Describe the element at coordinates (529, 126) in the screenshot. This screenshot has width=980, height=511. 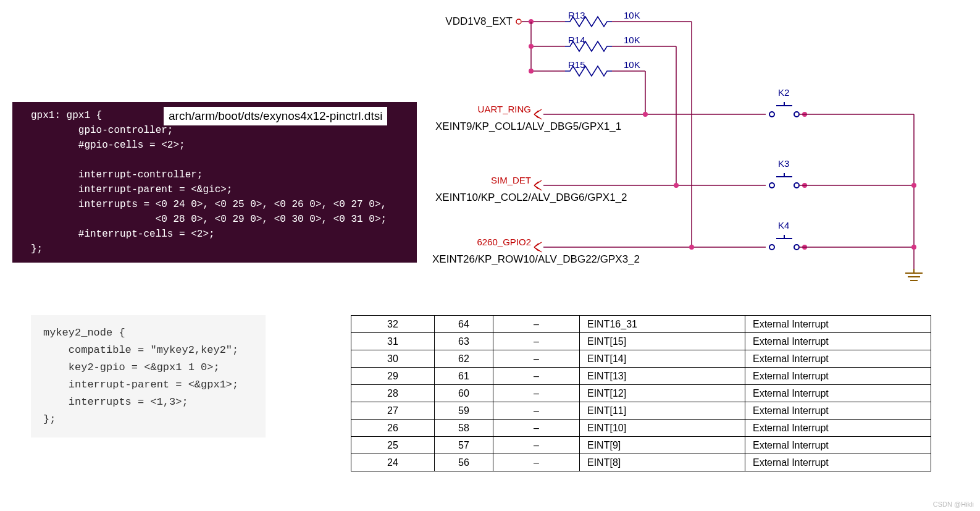
I see `xeint9-pin: XEINT9/KP_COL1/ALV_DBG5/GPX1_1` at that location.